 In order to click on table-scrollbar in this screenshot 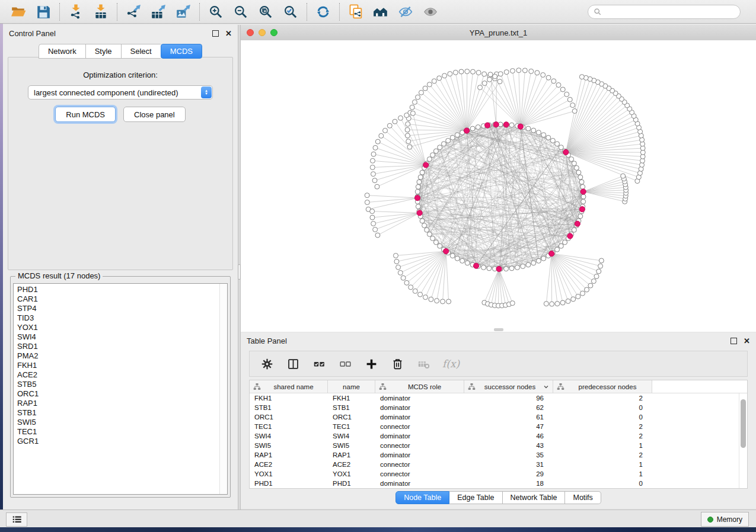, I will do `click(743, 441)`.